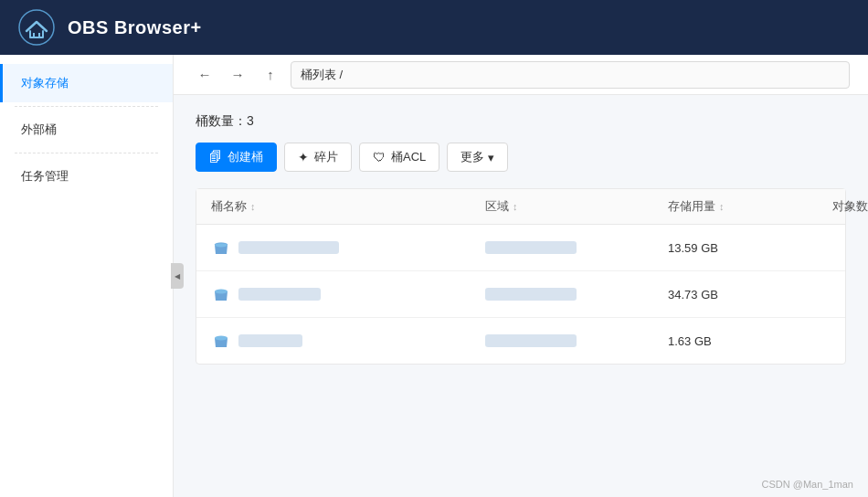 The width and height of the screenshot is (868, 497). What do you see at coordinates (736, 294) in the screenshot?
I see `cell-storage-2: 34.73 GB` at bounding box center [736, 294].